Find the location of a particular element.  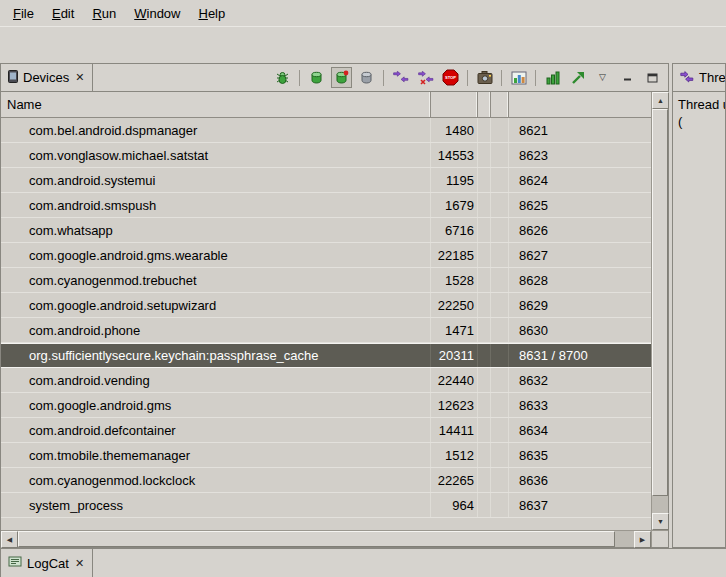

column-header-pid is located at coordinates (454, 104).